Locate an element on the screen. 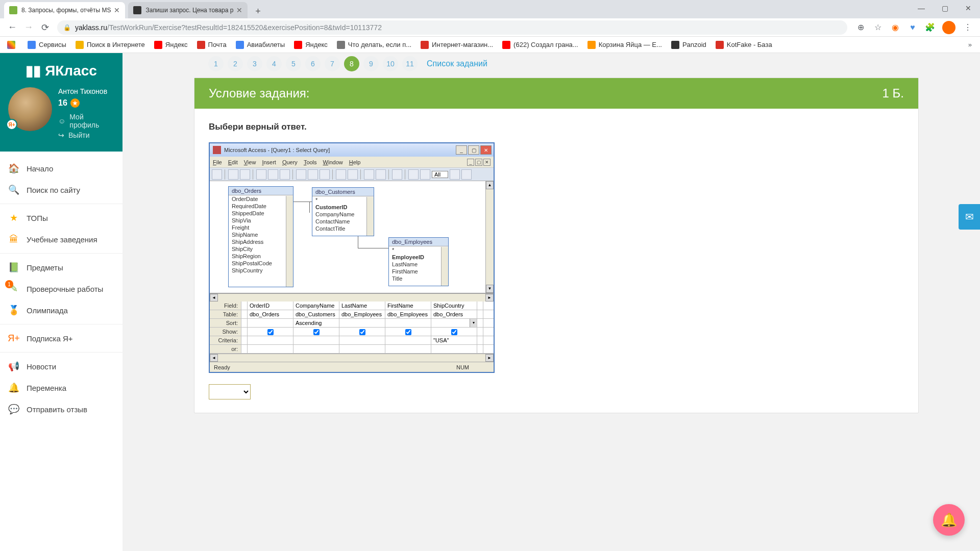 This screenshot has height=551, width=980. table-field: OrderDate is located at coordinates (261, 199).